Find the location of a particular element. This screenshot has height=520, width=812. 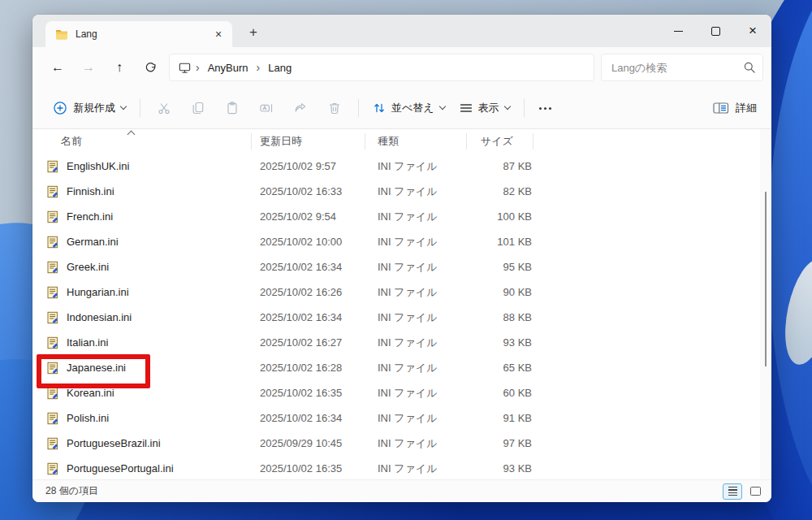

new-button: 新規作成 is located at coordinates (89, 108).